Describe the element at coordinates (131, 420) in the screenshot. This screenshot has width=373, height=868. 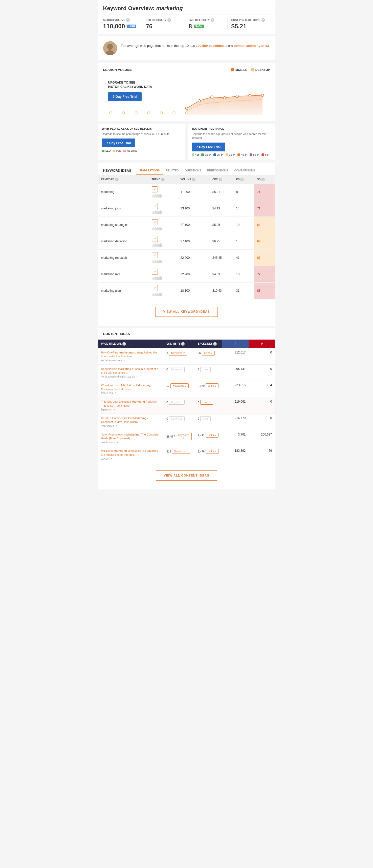
I see `page-title-link: Head Of Commercial And Marketing - Conna…` at that location.